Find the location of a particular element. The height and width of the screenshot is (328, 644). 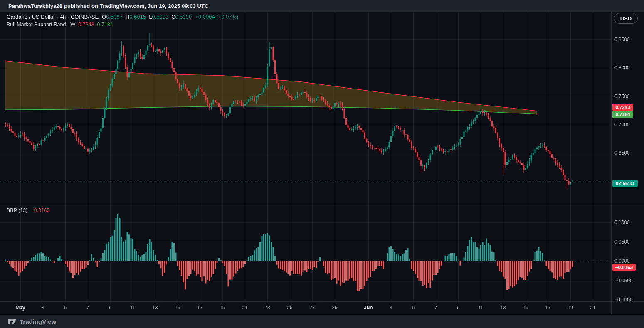

tradingview-brand-text: TradingView is located at coordinates (38, 322).